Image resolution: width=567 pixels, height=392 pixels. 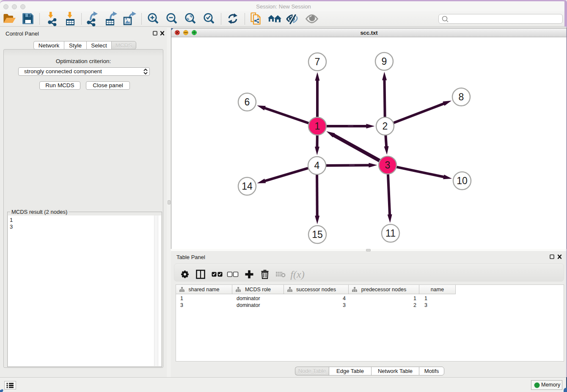 What do you see at coordinates (247, 102) in the screenshot?
I see `svg-text: 6` at bounding box center [247, 102].